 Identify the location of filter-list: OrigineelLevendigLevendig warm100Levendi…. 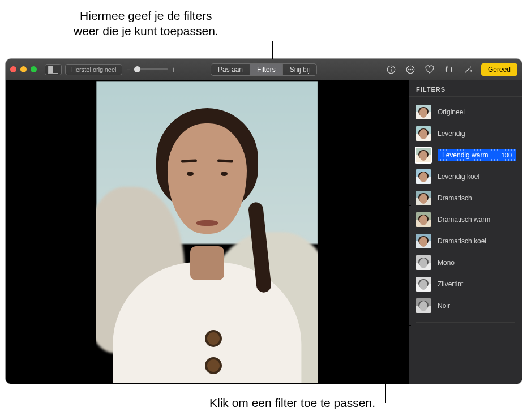
(465, 207).